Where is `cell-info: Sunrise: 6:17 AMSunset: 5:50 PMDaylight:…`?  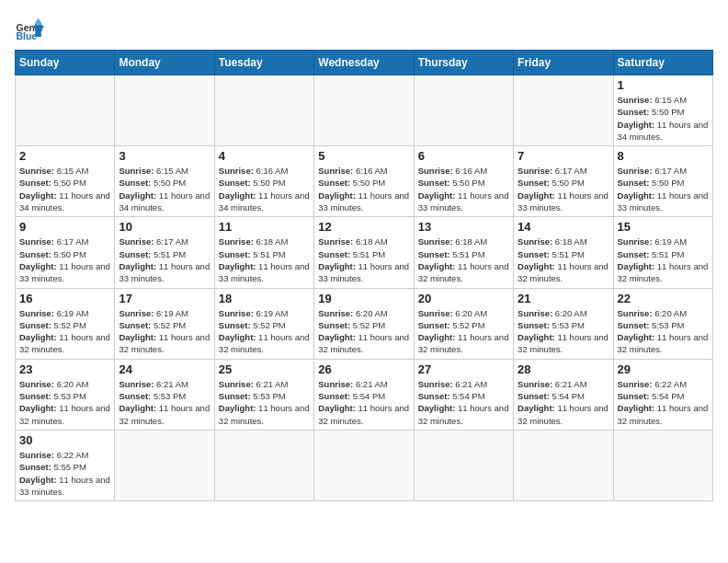
cell-info: Sunrise: 6:17 AMSunset: 5:50 PMDaylight:… is located at coordinates (563, 190).